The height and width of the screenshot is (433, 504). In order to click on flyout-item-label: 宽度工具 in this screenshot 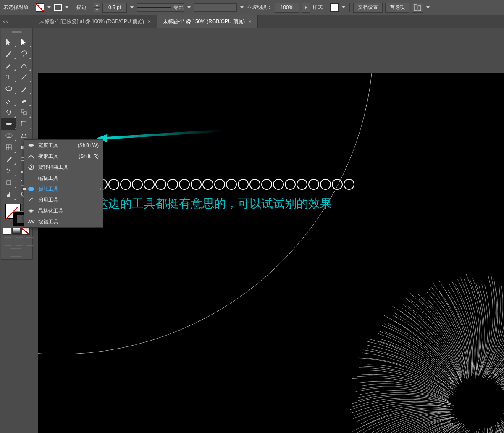, I will do `click(48, 145)`.